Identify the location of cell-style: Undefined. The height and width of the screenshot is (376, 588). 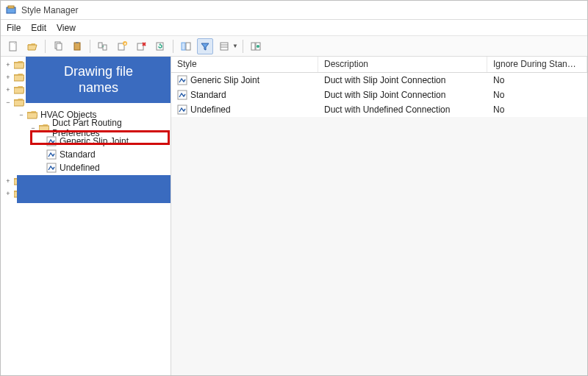
(210, 110).